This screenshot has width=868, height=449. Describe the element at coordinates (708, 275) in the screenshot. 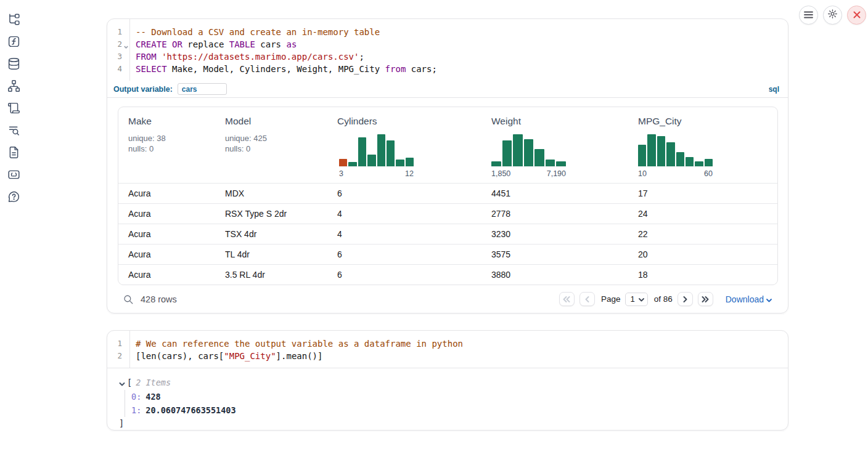

I see `table-cell: 18` at that location.